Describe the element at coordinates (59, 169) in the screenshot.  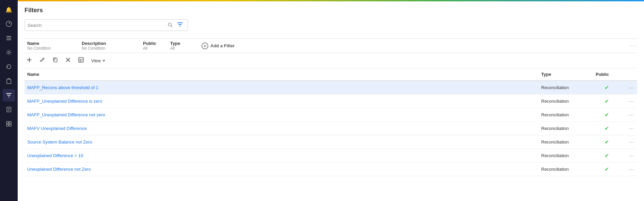
I see `filter-name-link: Unexplained Difference not Zero` at that location.